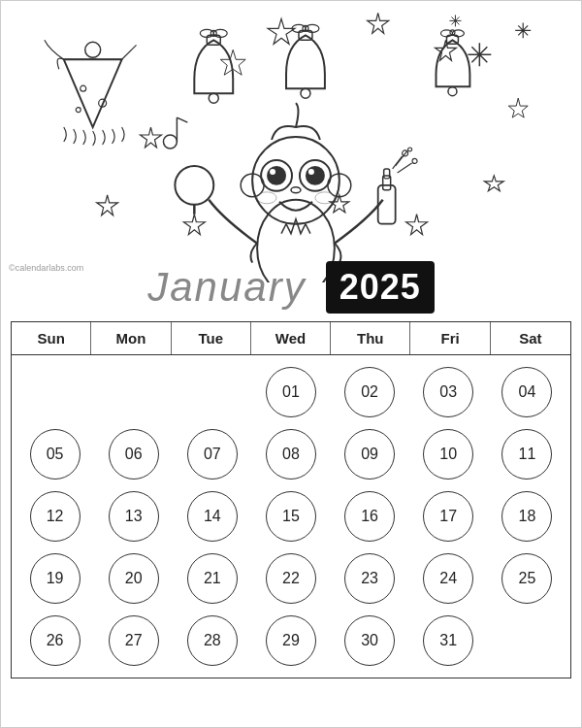  Describe the element at coordinates (211, 338) in the screenshot. I see `day-header-tue: Tue` at that location.